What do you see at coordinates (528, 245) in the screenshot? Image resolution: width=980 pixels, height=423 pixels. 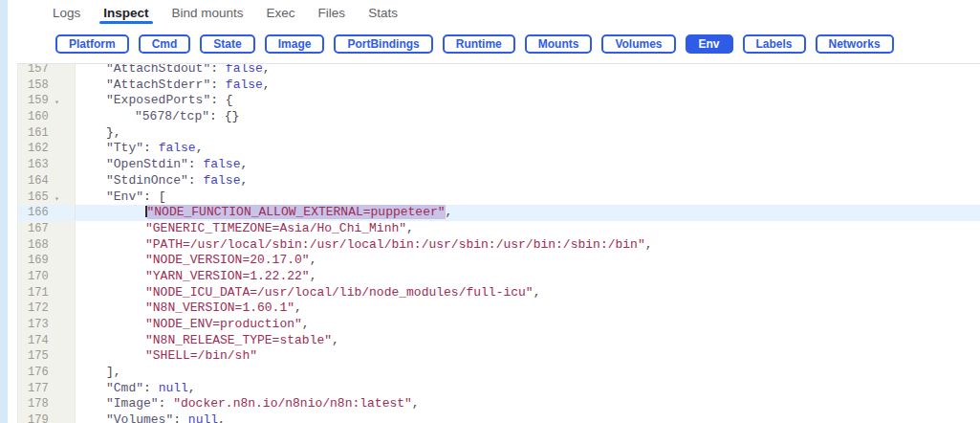 I see `code-line-content: "PATH=/usr/local/sbin:/usr/local/bin:/us…` at bounding box center [528, 245].